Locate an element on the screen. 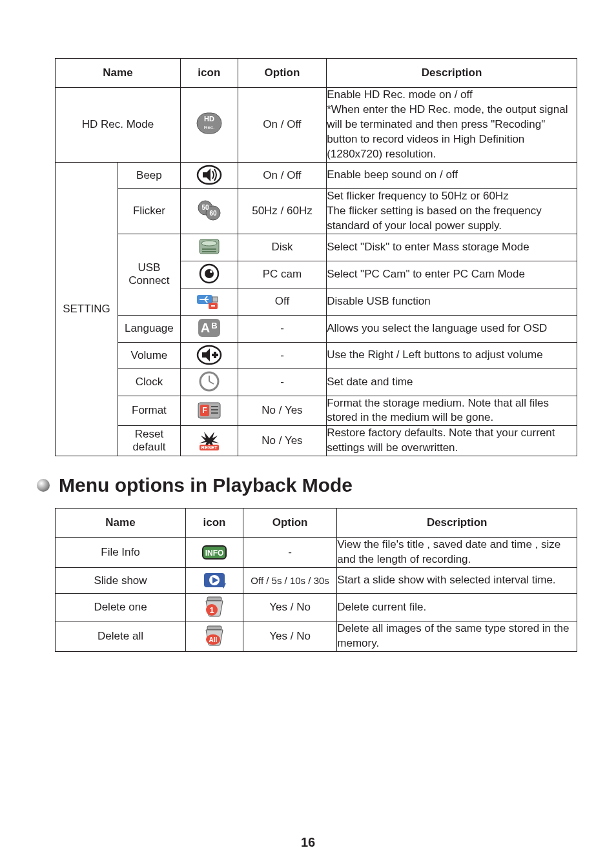  group-name: SETTING is located at coordinates (87, 309).